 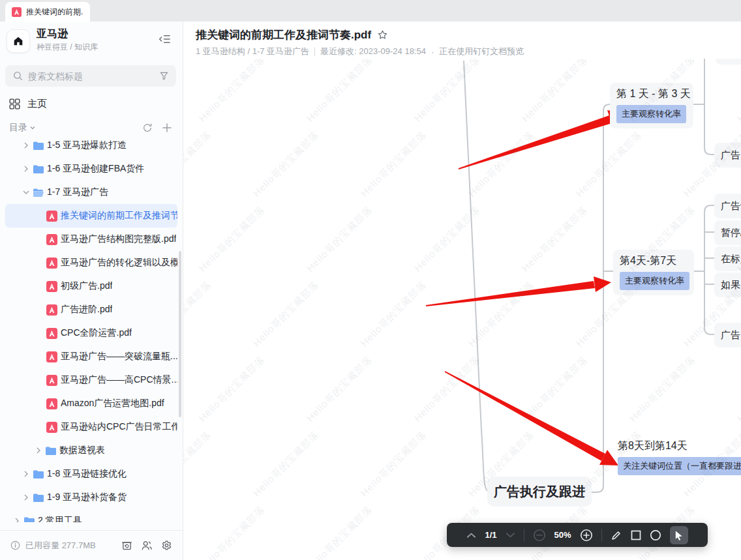 What do you see at coordinates (18, 41) in the screenshot?
I see `home-icon` at bounding box center [18, 41].